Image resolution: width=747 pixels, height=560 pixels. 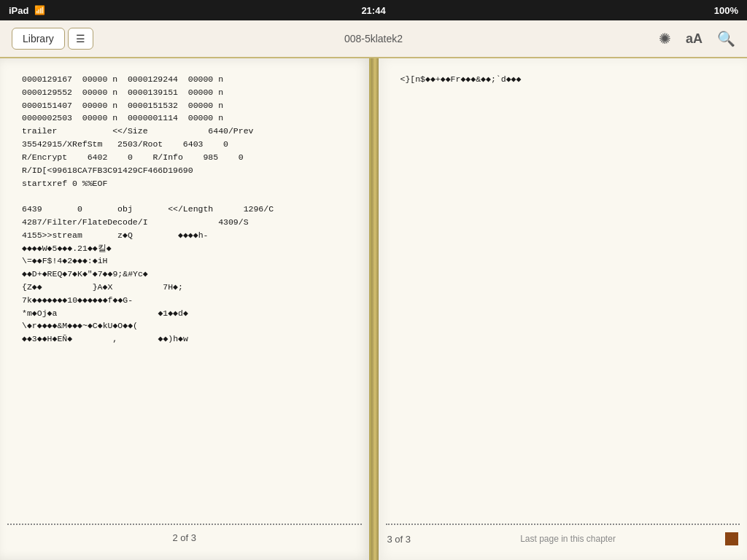 I want to click on left-dots-line, so click(x=185, y=524).